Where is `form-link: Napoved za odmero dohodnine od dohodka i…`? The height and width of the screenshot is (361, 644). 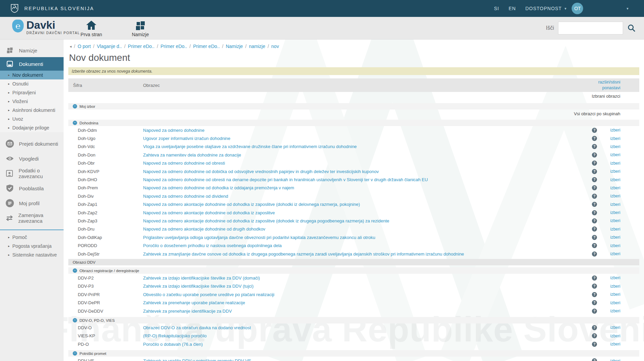 form-link: Napoved za odmero dohodnine od dohodka i… is located at coordinates (367, 188).